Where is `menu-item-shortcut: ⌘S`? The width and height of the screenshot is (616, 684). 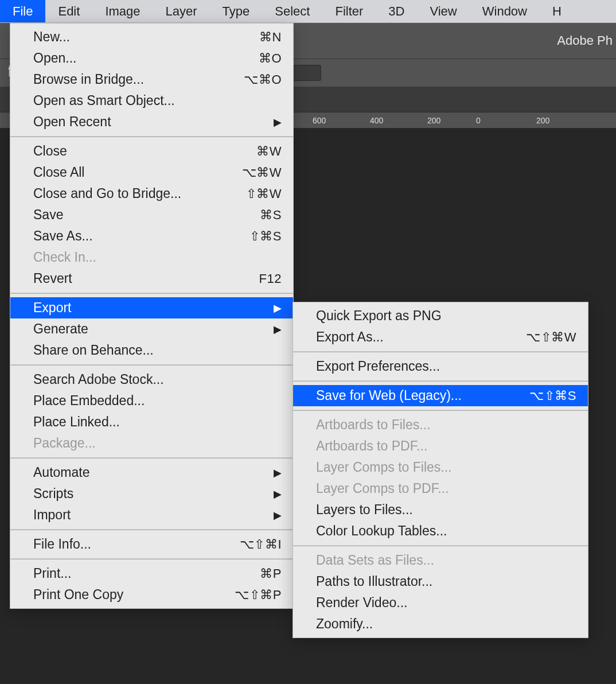 menu-item-shortcut: ⌘S is located at coordinates (265, 215).